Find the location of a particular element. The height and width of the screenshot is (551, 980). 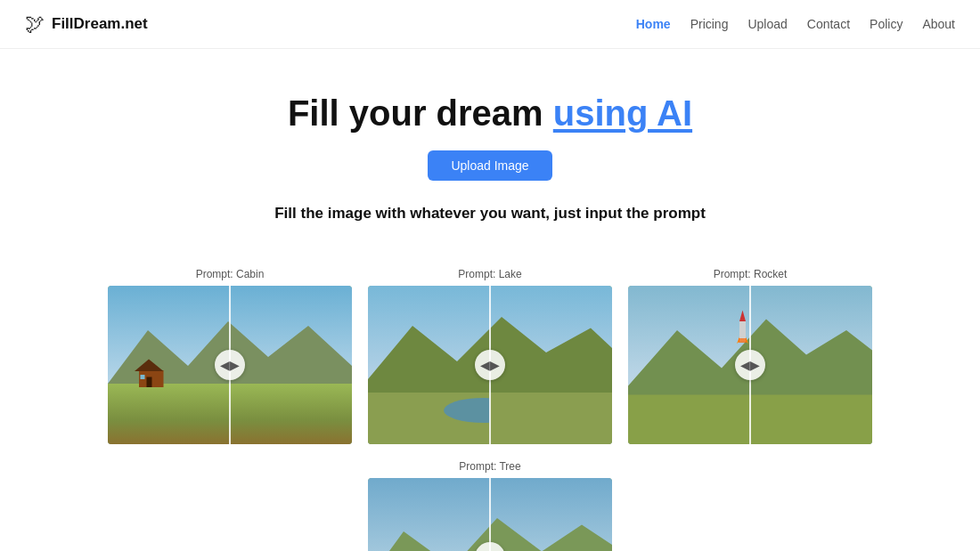

gallery-item-rocket: Prompt: Rocket is located at coordinates (750, 356).